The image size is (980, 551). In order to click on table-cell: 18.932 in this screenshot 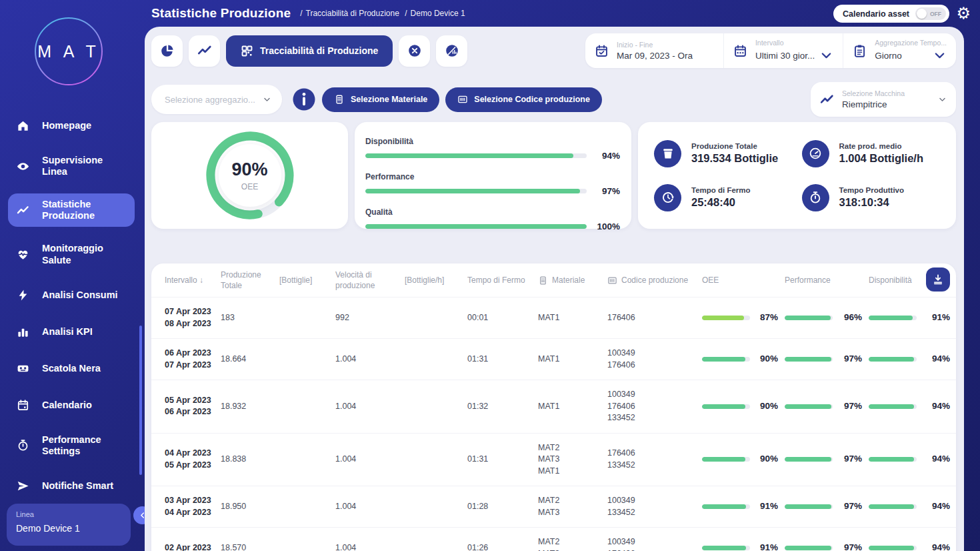, I will do `click(250, 407)`.